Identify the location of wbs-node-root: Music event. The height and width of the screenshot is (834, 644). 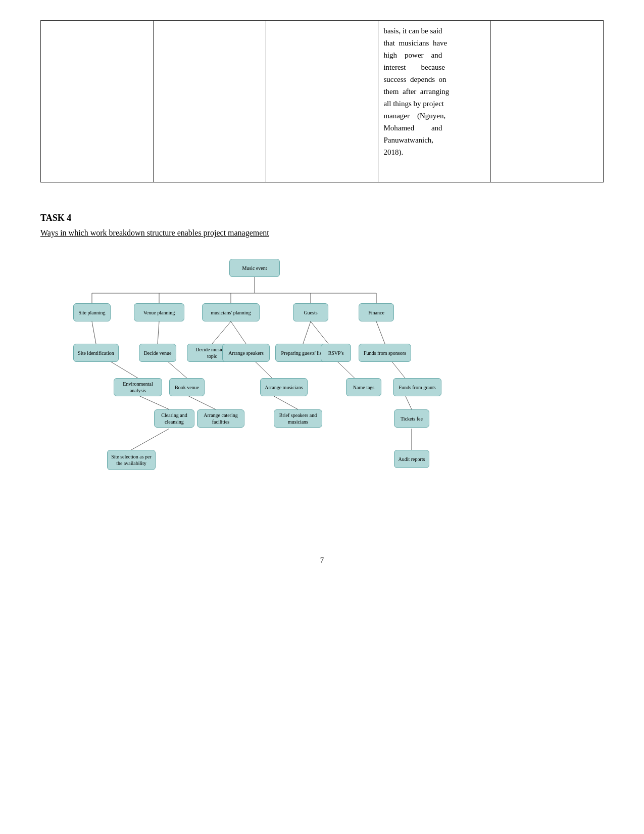
(255, 268).